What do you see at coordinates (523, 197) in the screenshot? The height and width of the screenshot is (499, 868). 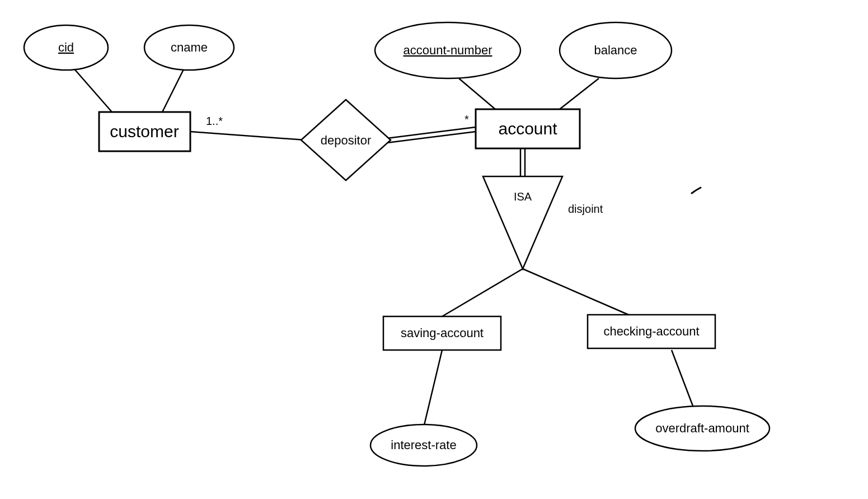 I see `isa-label: ISA` at bounding box center [523, 197].